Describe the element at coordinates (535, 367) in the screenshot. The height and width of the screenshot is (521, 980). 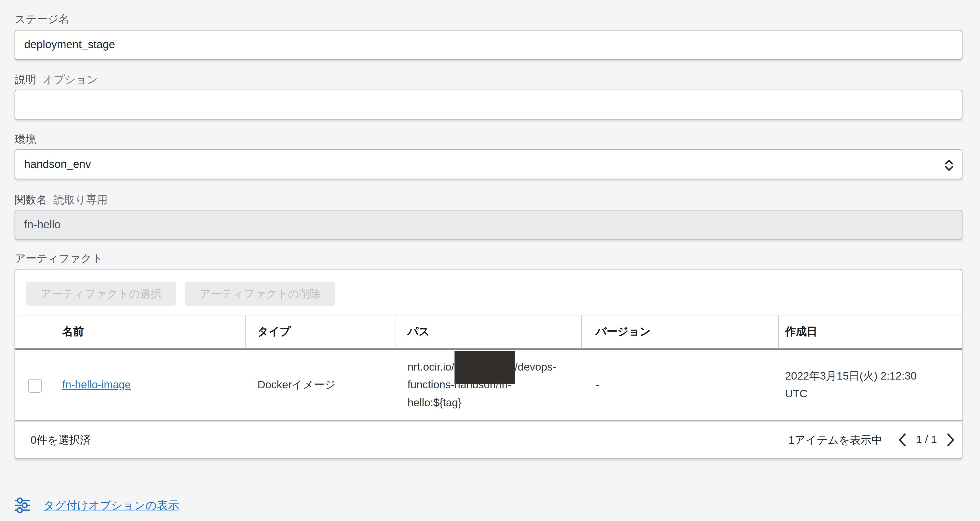
I see `path-after-redaction: /devops-` at that location.